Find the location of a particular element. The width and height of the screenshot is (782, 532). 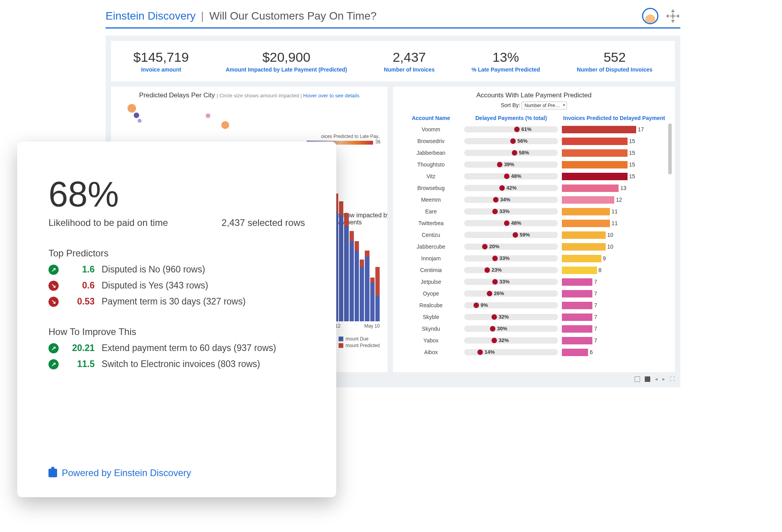

predictor-value: 1.6 is located at coordinates (81, 270).